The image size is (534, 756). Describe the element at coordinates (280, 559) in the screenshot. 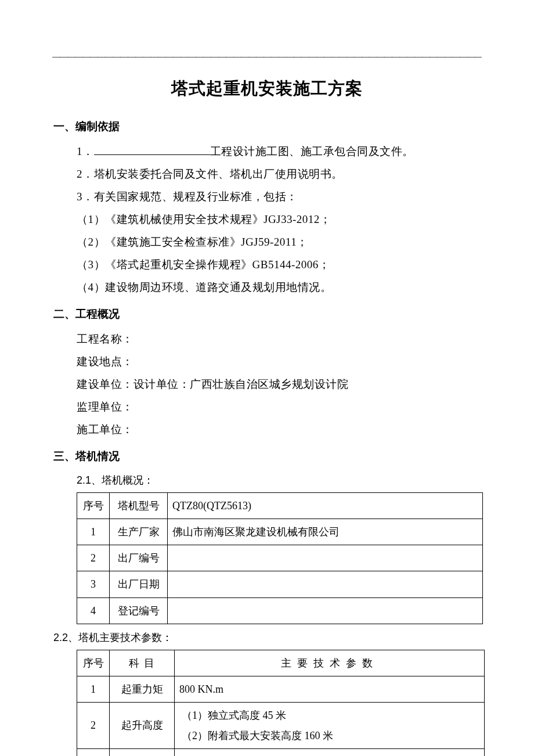

I see `crane-overview-table: 序号 塔机型号 QTZ80(QTZ5613) 1 生产厂家 佛山市南海区聚龙建设…` at that location.